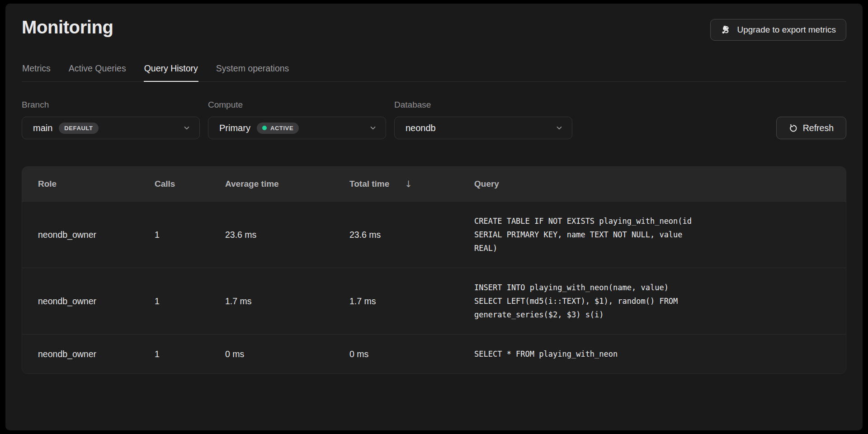 The height and width of the screenshot is (434, 868). What do you see at coordinates (726, 30) in the screenshot?
I see `datadog-dog-icon` at bounding box center [726, 30].